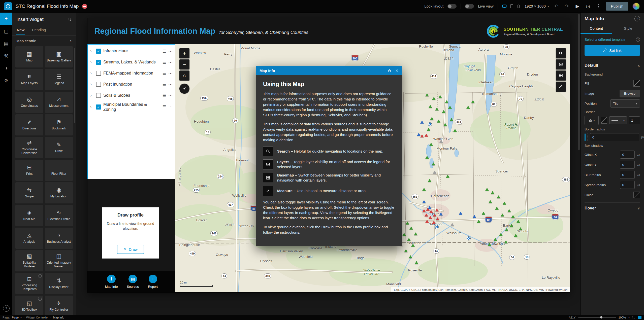  What do you see at coordinates (519, 6) in the screenshot?
I see `phone-view-icon` at bounding box center [519, 6].